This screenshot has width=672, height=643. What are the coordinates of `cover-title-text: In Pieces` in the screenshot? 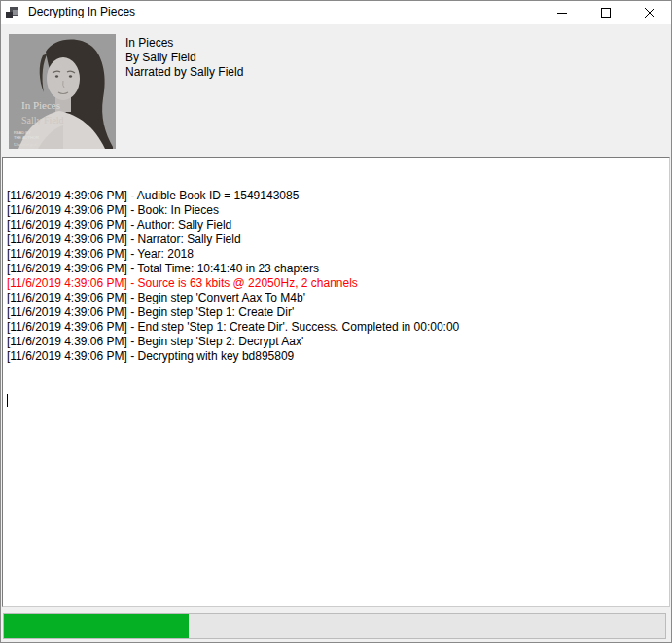 It's located at (41, 105).